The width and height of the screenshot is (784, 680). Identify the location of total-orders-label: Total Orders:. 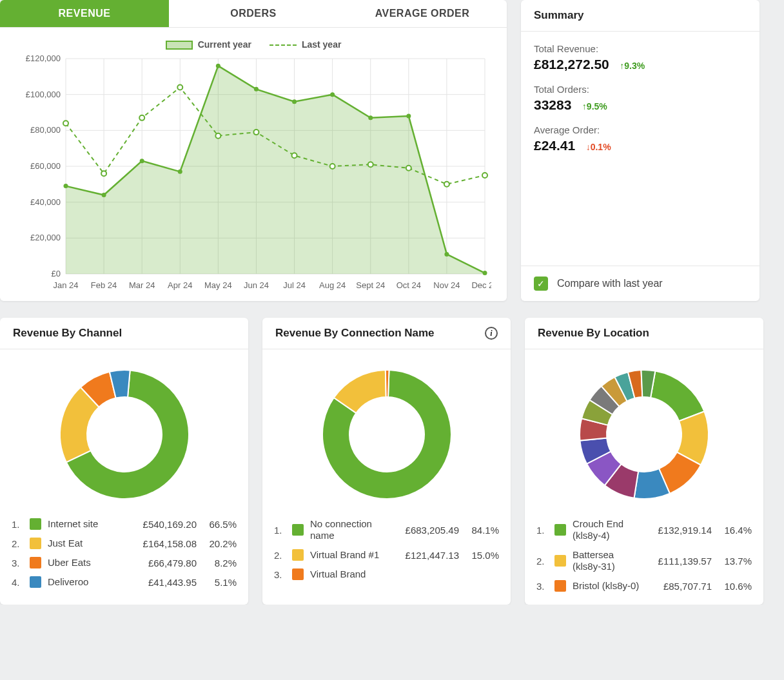
(640, 89).